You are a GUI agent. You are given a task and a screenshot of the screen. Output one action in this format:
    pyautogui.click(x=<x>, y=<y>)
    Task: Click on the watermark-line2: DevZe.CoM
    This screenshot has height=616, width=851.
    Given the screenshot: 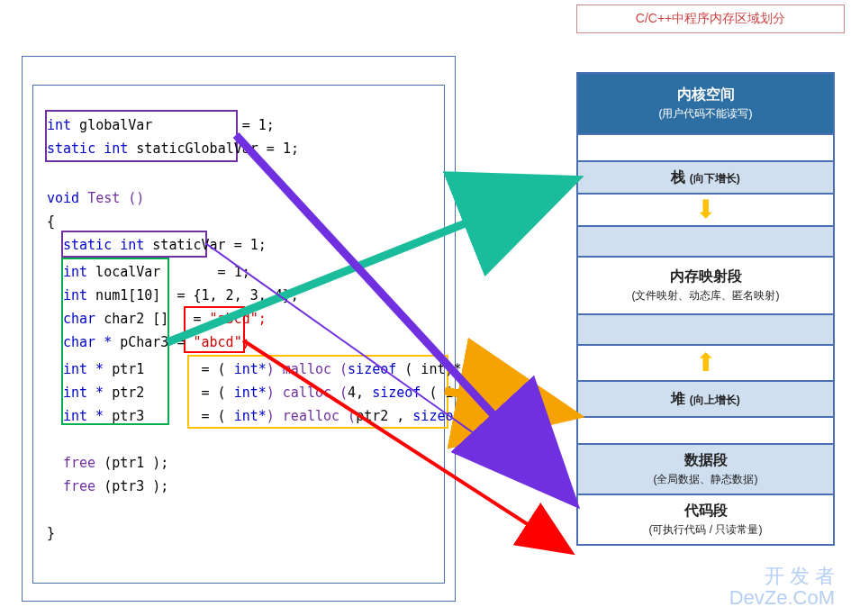 What is the action you would take?
    pyautogui.click(x=782, y=598)
    